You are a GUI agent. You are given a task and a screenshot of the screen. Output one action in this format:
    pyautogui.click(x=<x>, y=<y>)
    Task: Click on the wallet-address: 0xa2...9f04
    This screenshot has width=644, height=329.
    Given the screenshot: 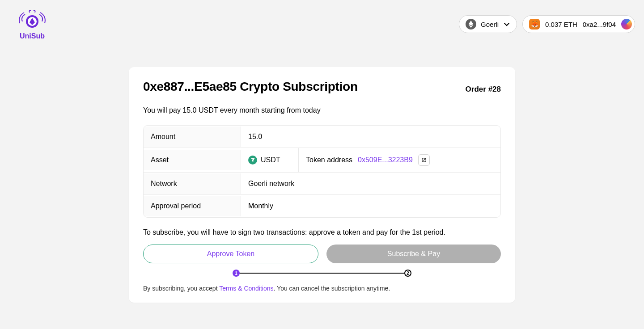 What is the action you would take?
    pyautogui.click(x=599, y=24)
    